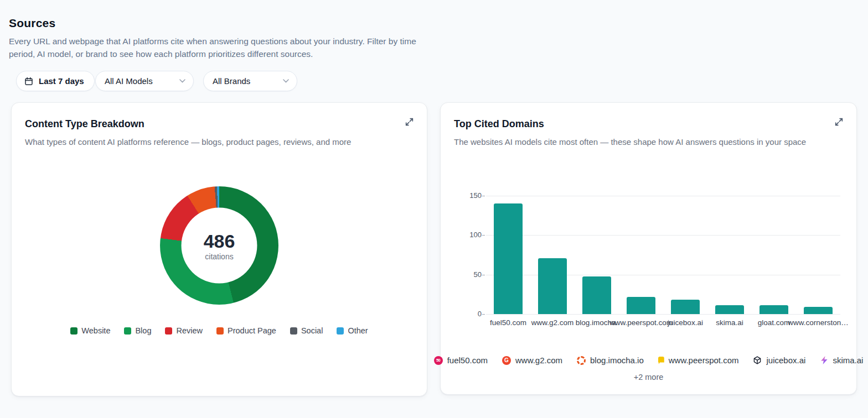 The image size is (868, 418). I want to click on domain-chip-www-peerspot-com: www.peerspot.com, so click(699, 360).